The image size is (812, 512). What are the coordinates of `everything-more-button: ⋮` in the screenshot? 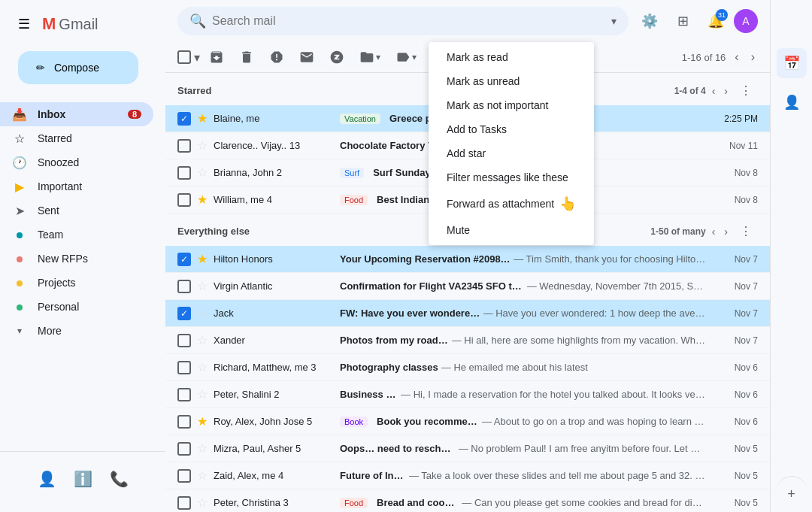 It's located at (746, 232).